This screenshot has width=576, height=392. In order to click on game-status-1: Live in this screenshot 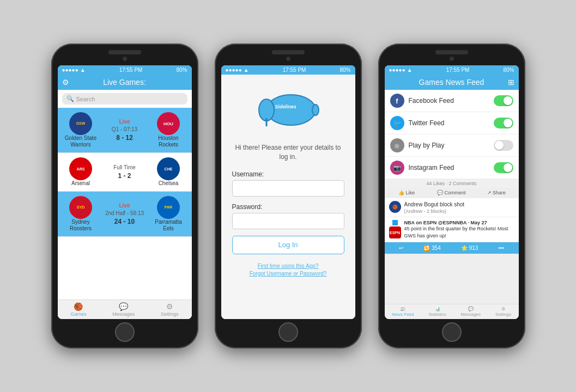, I will do `click(124, 122)`.